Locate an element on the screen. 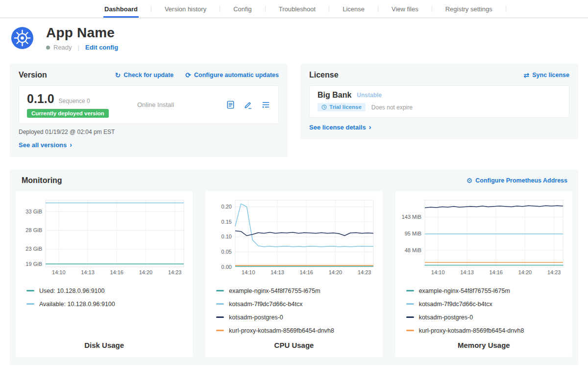  svg-text: 19 GiB is located at coordinates (34, 264).